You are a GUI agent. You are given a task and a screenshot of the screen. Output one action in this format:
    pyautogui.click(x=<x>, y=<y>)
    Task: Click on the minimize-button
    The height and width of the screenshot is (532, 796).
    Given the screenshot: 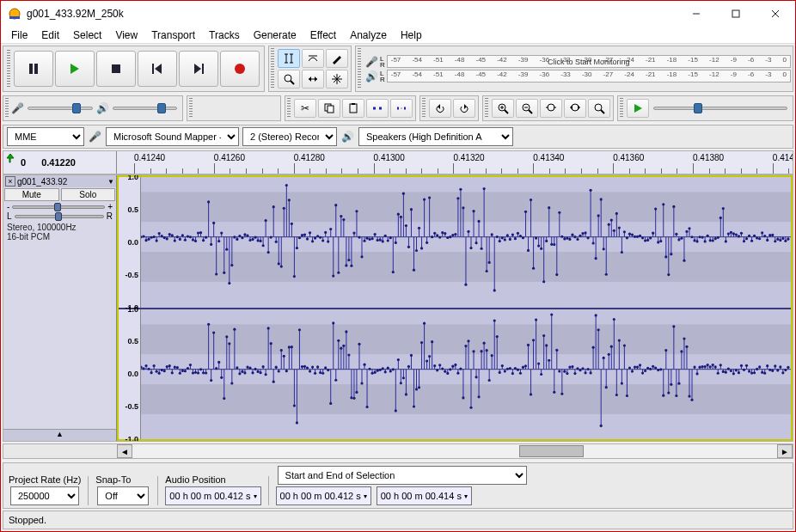 What is the action you would take?
    pyautogui.click(x=696, y=14)
    